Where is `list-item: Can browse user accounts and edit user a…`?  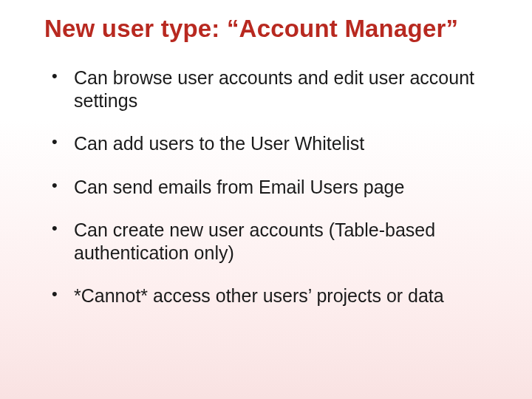
list-item: Can browse user accounts and edit user a… is located at coordinates (270, 89).